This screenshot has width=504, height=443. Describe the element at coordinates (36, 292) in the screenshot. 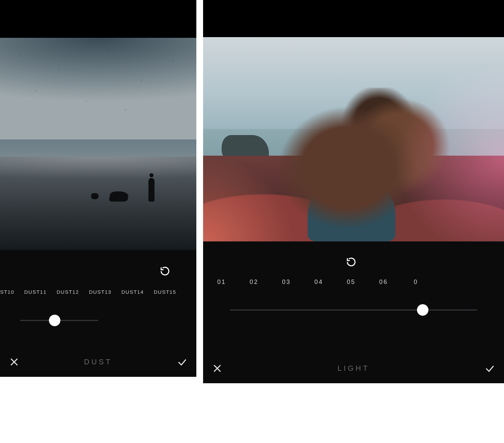

I see `thumb-label: DUST11` at that location.